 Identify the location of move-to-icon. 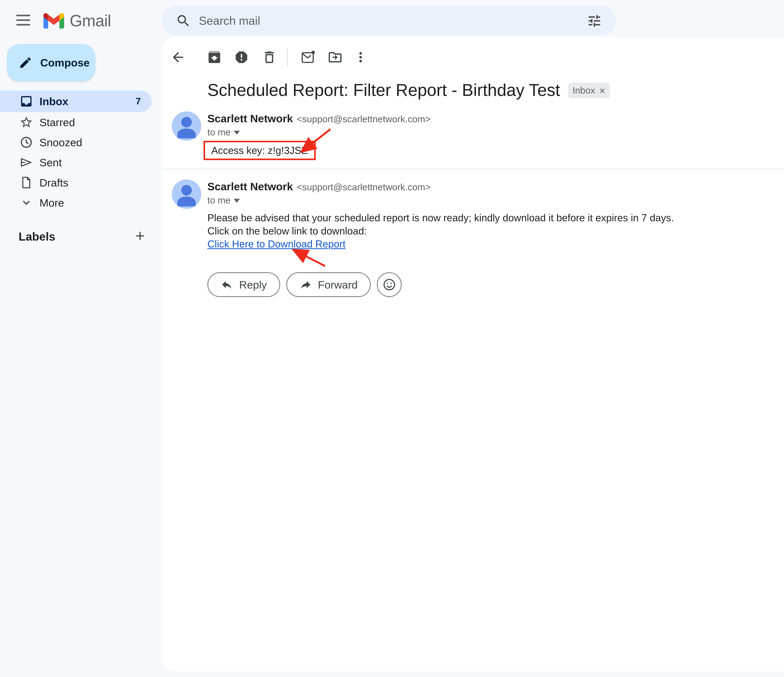
(335, 57).